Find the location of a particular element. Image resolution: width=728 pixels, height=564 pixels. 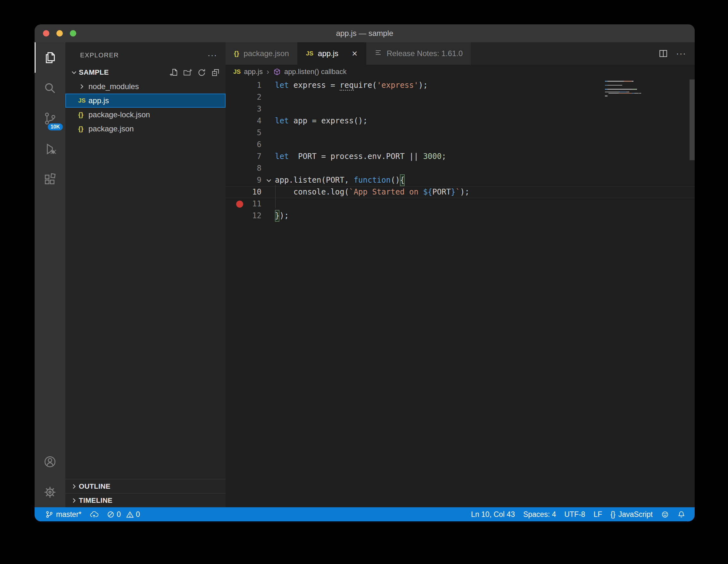

activity-extensions-button is located at coordinates (50, 179).